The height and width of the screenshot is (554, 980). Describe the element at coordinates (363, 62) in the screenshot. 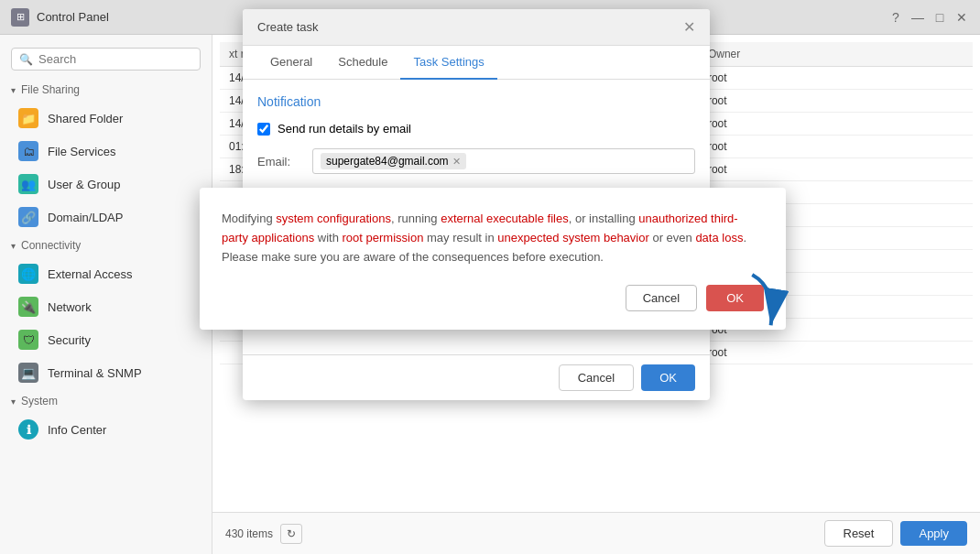

I see `tab-schedule: Schedule` at that location.